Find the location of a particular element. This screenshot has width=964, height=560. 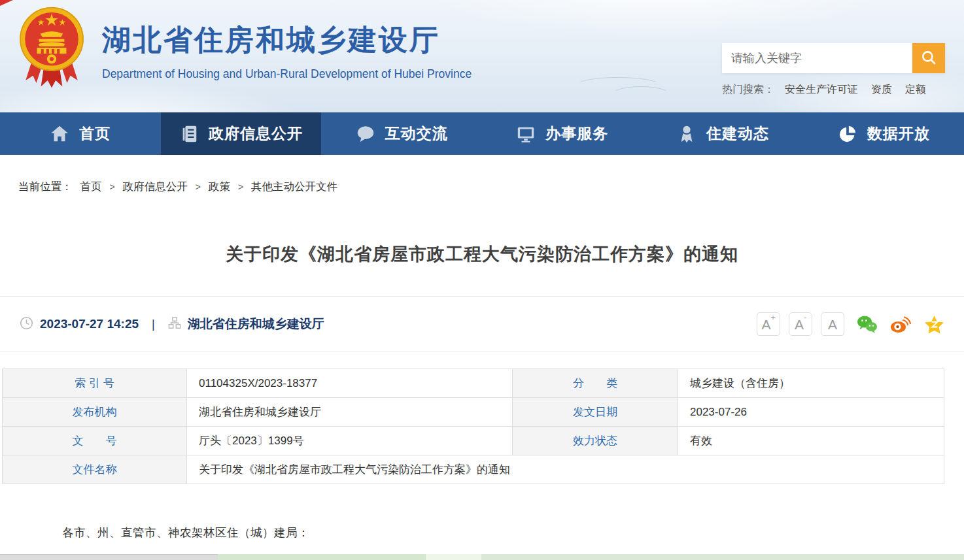

doc-number-label: 文 号 is located at coordinates (95, 441).